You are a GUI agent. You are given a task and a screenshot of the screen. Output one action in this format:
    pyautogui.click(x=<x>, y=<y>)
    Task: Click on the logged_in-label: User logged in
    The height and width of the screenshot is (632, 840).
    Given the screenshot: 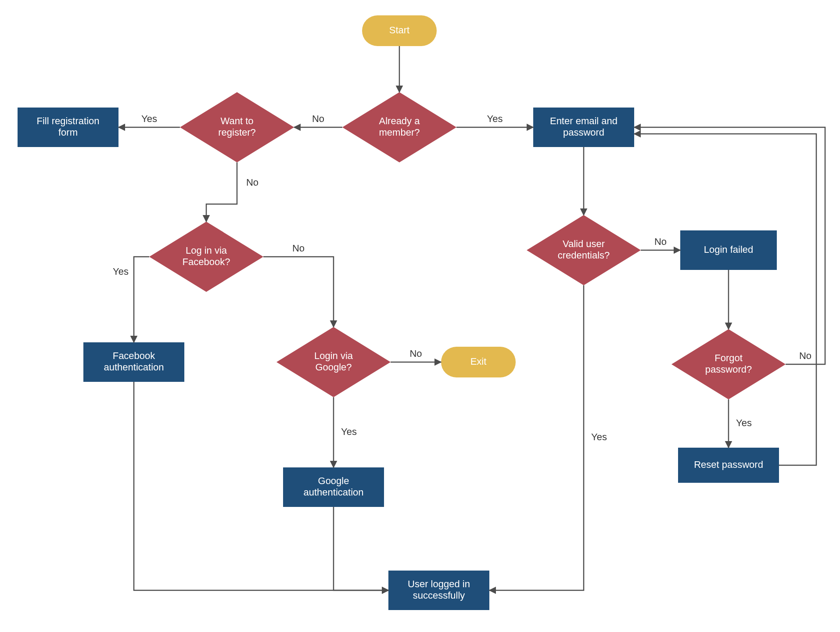 What is the action you would take?
    pyautogui.click(x=439, y=584)
    